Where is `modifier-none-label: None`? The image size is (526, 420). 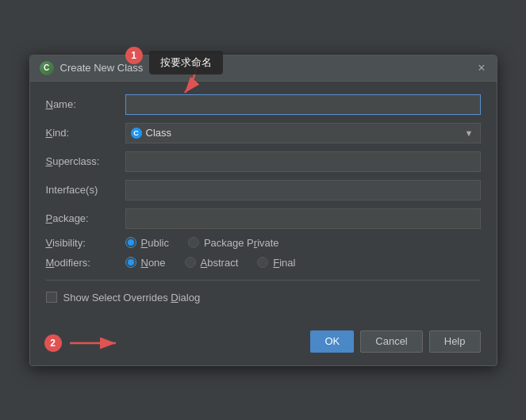
modifier-none-label: None is located at coordinates (154, 263).